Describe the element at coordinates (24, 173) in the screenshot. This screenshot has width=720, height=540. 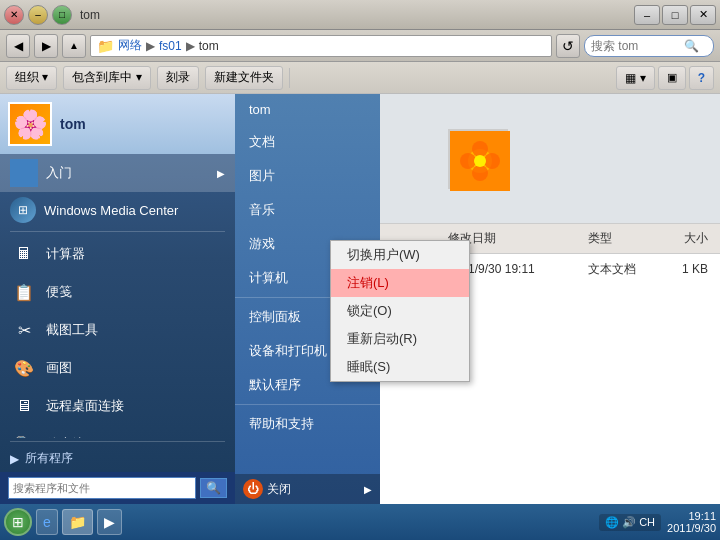
I see `intro-icon` at that location.